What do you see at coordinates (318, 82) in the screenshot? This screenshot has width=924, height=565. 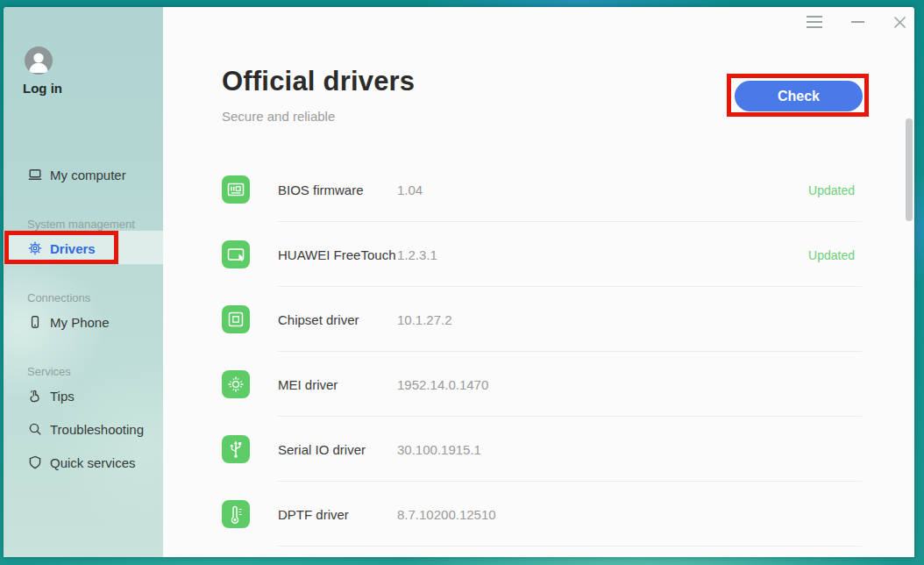 I see `page-title: Official drivers` at bounding box center [318, 82].